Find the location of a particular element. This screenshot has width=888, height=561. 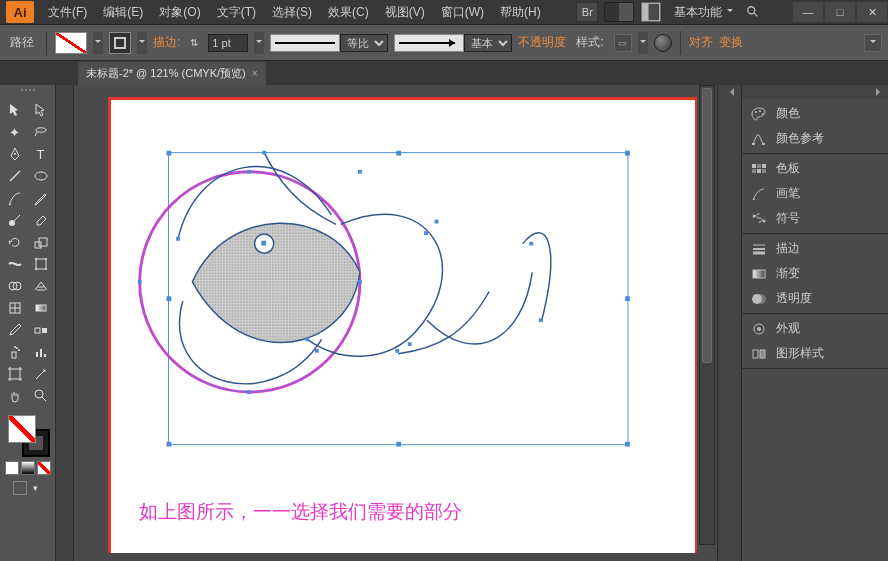

panel-swatches: 色板 is located at coordinates (815, 168).